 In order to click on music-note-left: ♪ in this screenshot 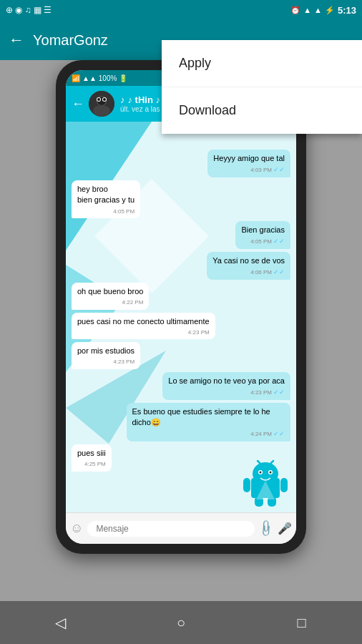, I will do `click(123, 100)`.